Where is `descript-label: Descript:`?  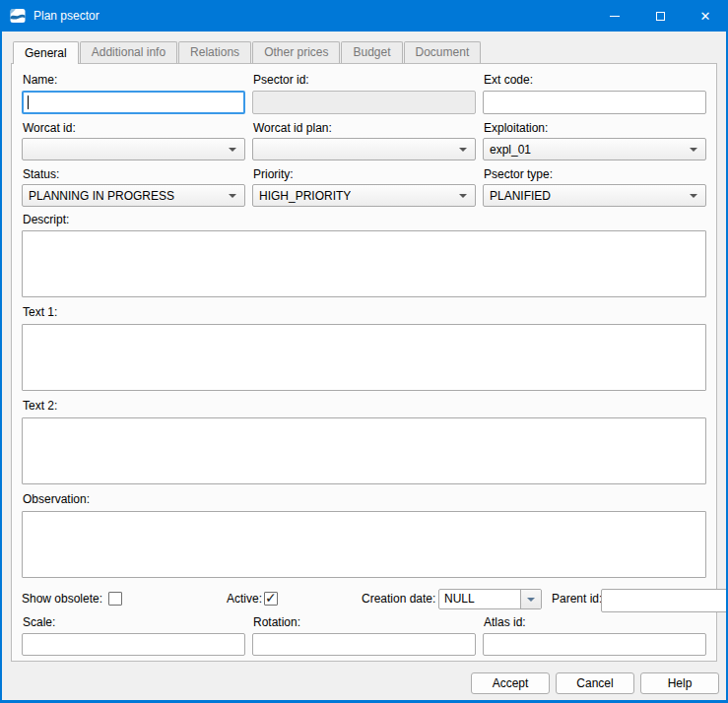
descript-label: Descript: is located at coordinates (364, 220).